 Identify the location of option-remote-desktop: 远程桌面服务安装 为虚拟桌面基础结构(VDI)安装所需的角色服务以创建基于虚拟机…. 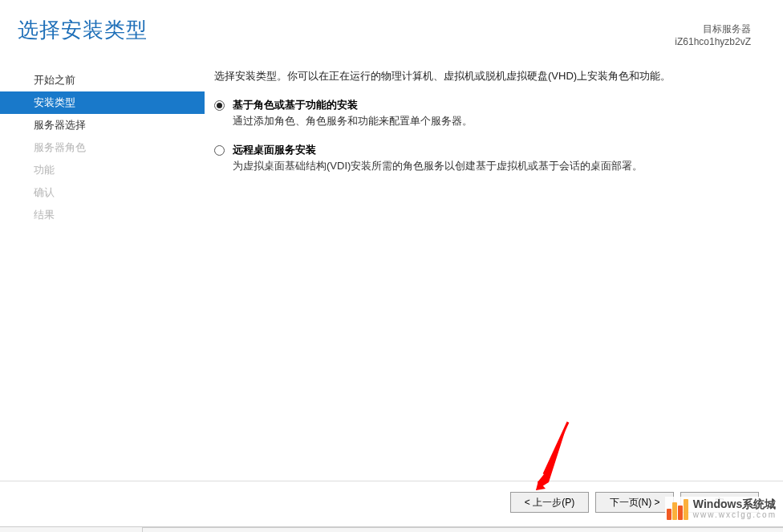
(483, 158).